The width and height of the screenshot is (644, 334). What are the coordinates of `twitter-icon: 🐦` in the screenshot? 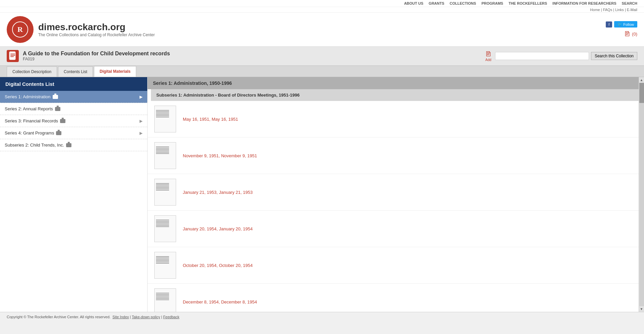 It's located at (620, 24).